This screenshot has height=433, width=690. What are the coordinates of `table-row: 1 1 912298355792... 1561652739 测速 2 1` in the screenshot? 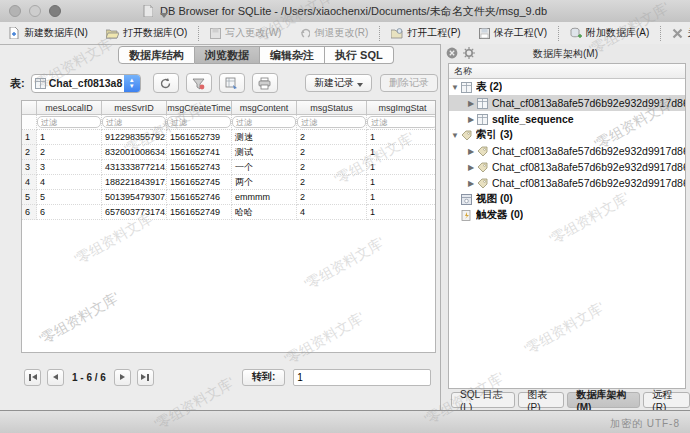 It's located at (229, 138).